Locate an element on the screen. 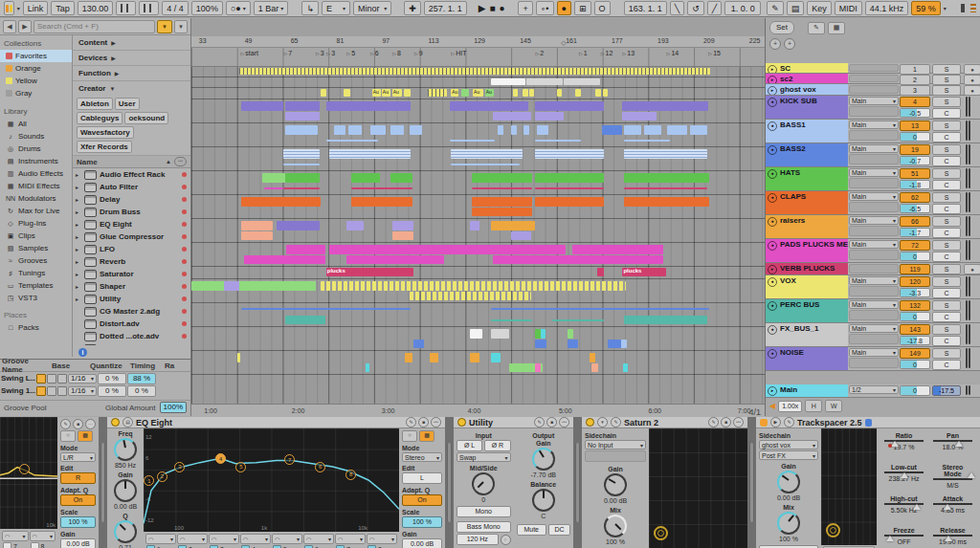 Image resolution: width=980 pixels, height=548 pixels. crossfade-button: C is located at coordinates (947, 256).